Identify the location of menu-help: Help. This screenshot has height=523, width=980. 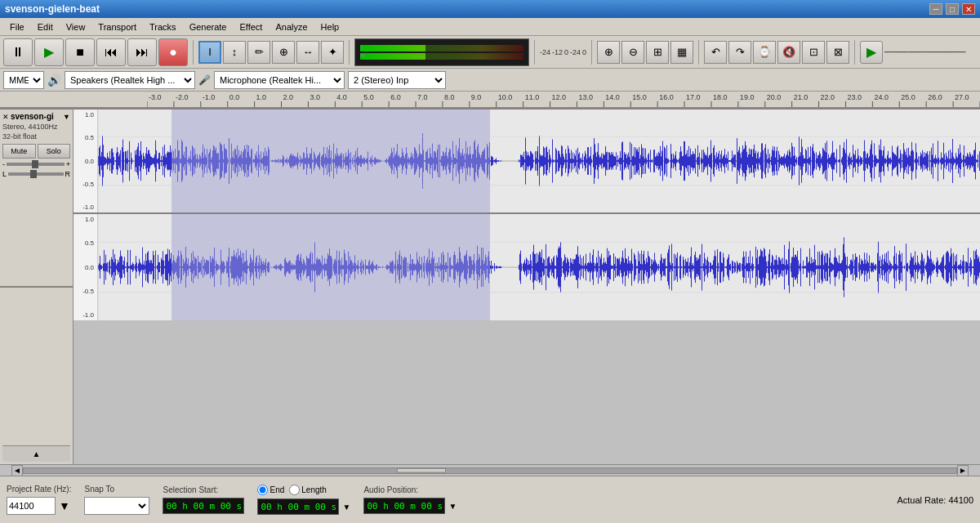
(330, 26).